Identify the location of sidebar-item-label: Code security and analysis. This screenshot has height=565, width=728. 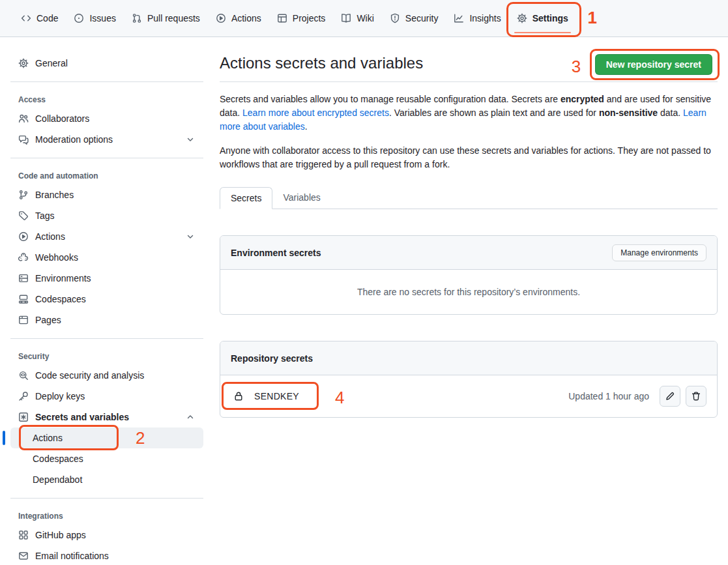
(90, 375).